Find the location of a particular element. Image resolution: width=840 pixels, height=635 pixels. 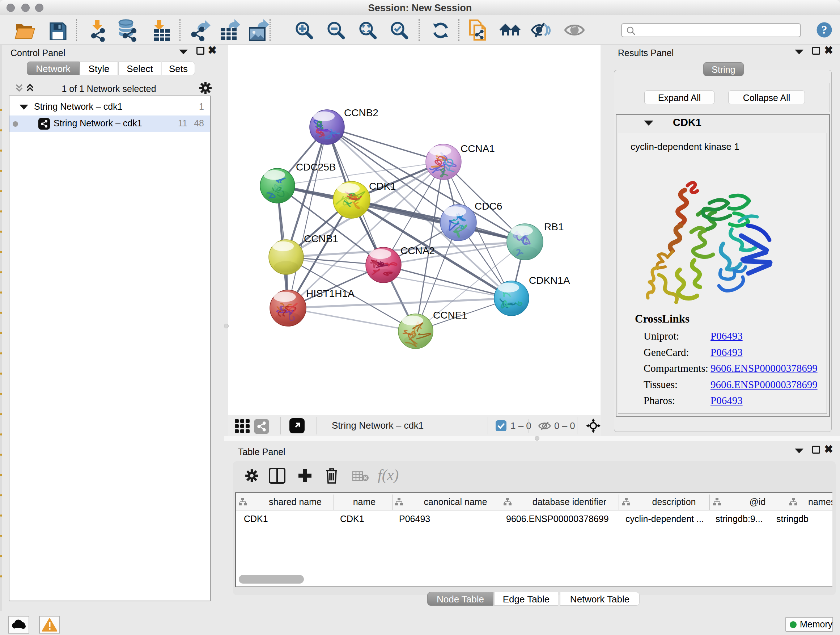

svg-text: HIST1H1A is located at coordinates (330, 293).